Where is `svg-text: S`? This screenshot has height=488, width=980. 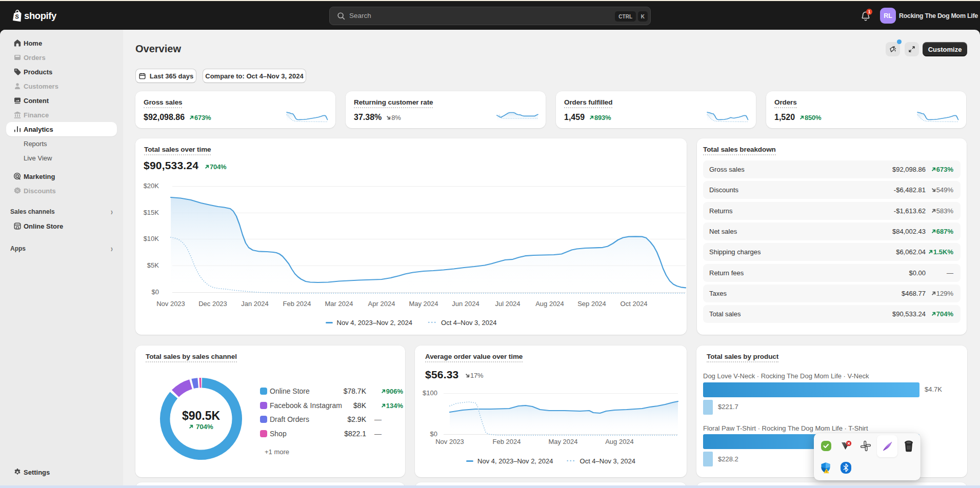
svg-text: S is located at coordinates (17, 16).